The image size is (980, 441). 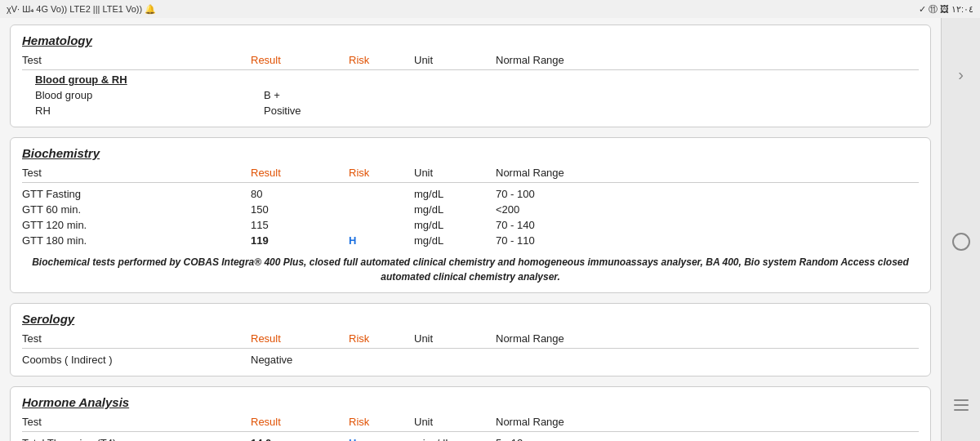 I want to click on cell-1: Negative, so click(x=300, y=359).